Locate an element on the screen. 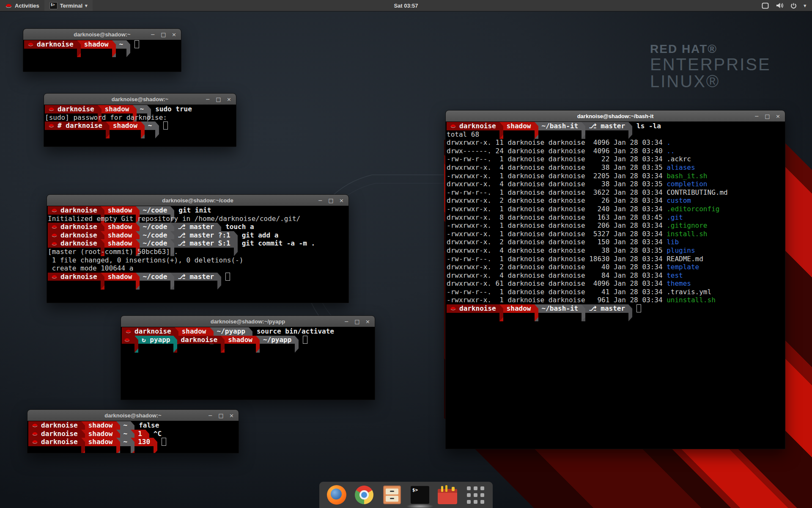 Image resolution: width=812 pixels, height=508 pixels. window-titlebar: darknoise@shadow:~/bash-it−□× is located at coordinates (615, 116).